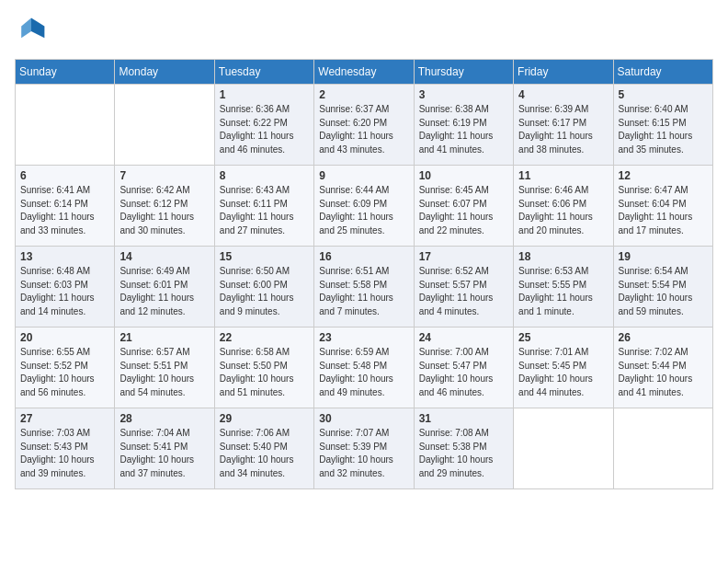 Image resolution: width=728 pixels, height=563 pixels. What do you see at coordinates (65, 449) in the screenshot?
I see `calendar-cell: 27Sunrise: 7:03 AMSunset: 5:43 PMDayligh…` at bounding box center [65, 449].